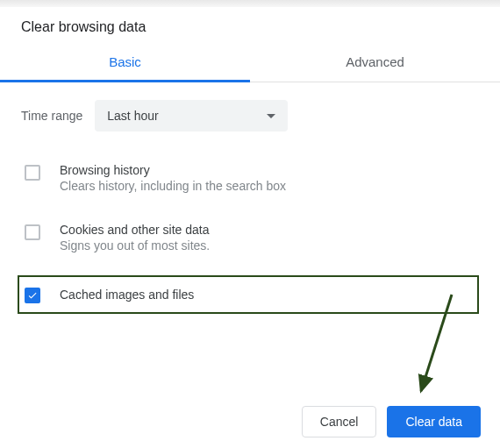  Describe the element at coordinates (32, 173) in the screenshot. I see `checkbox-browsing-history` at that location.